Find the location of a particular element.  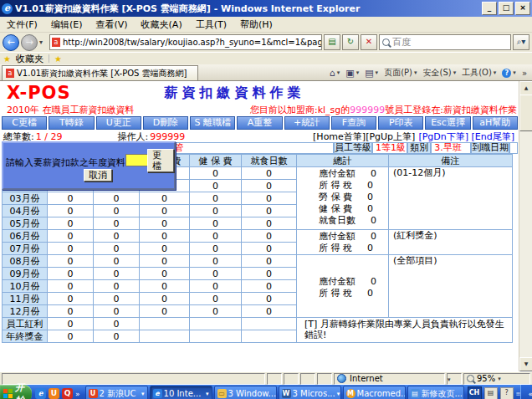

home-button: ⌂▾ is located at coordinates (335, 74).